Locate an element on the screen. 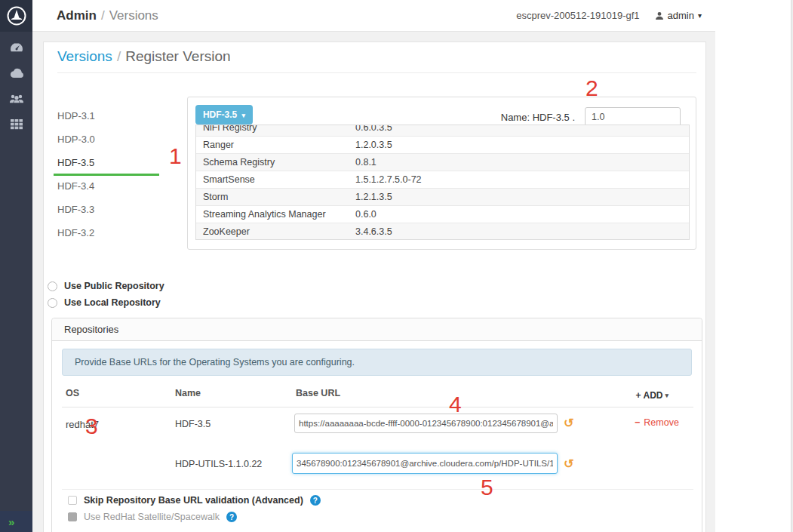 The image size is (793, 532). service-name: Streaming Analytics Manager is located at coordinates (276, 214).